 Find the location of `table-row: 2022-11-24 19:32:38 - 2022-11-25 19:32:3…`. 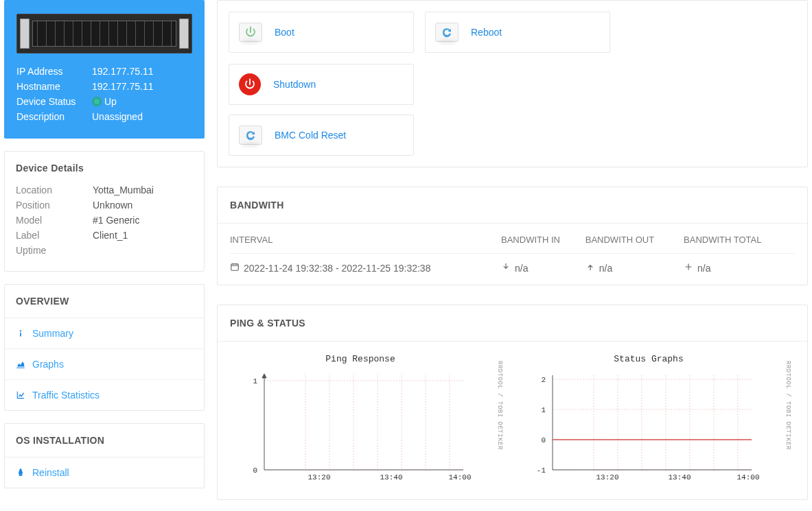

table-row: 2022-11-24 19:32:38 - 2022-11-25 19:32:3… is located at coordinates (512, 270).